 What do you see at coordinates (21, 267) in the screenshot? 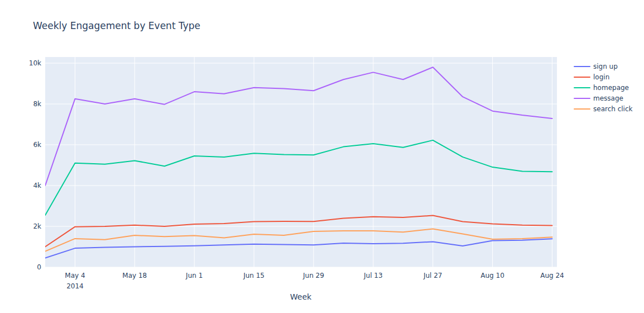
I see `y-tick-0: 0` at bounding box center [21, 267].